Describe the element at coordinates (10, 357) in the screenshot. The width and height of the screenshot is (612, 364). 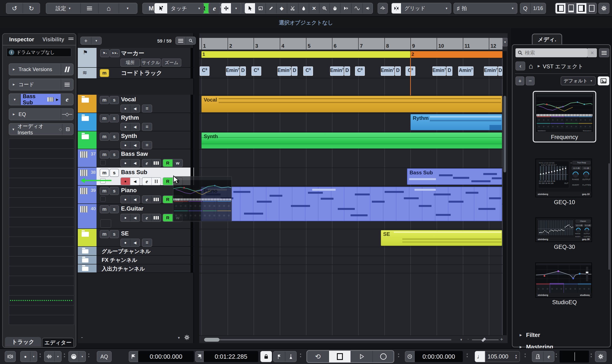
I see `constrain-delay-button` at that location.